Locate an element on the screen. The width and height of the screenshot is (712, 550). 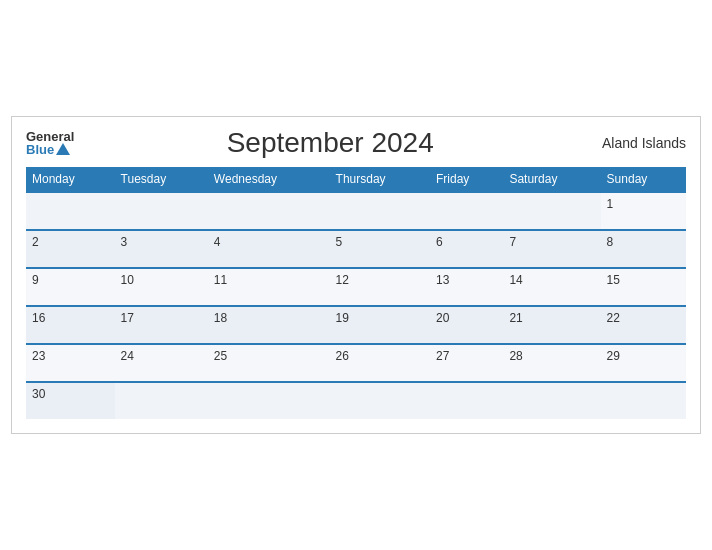
header-monday: Monday is located at coordinates (70, 180).